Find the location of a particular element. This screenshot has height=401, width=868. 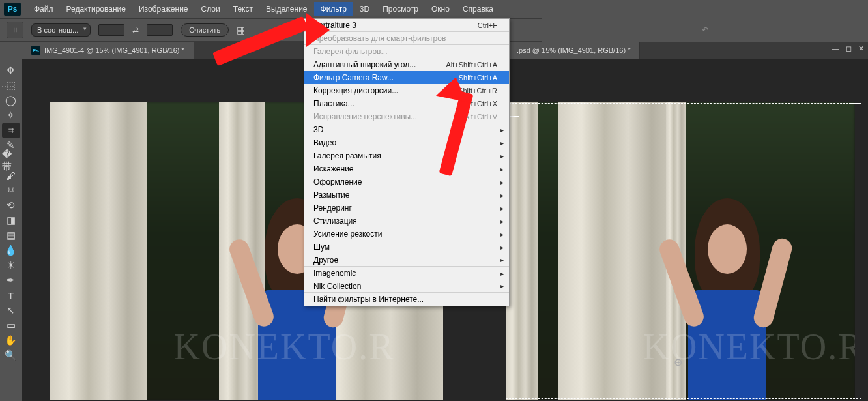

toolbox: ✥⬚◯✧⌗✎�带🖌⌑⟲◨▤💧☀✒T↖▭✋🔍 is located at coordinates (11, 222).